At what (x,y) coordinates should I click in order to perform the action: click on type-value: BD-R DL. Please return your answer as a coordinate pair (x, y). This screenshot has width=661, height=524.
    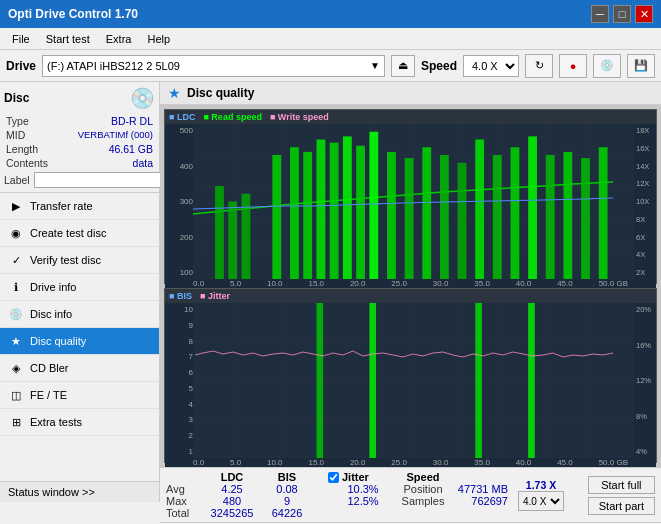
    Looking at the image, I should click on (132, 121).